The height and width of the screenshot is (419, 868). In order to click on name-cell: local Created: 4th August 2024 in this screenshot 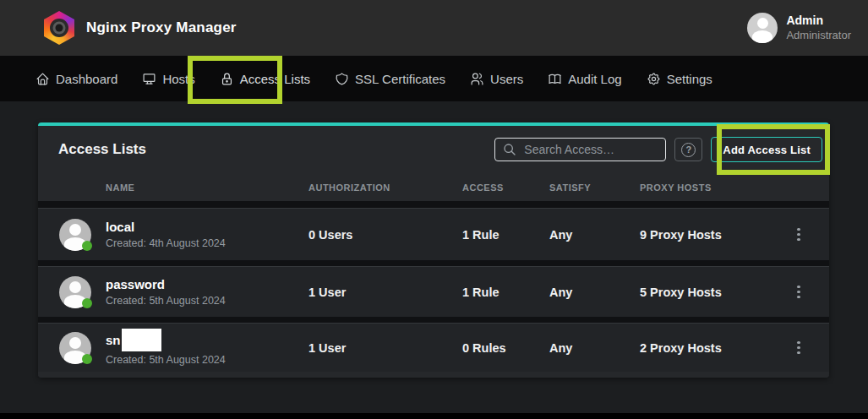, I will do `click(207, 235)`.